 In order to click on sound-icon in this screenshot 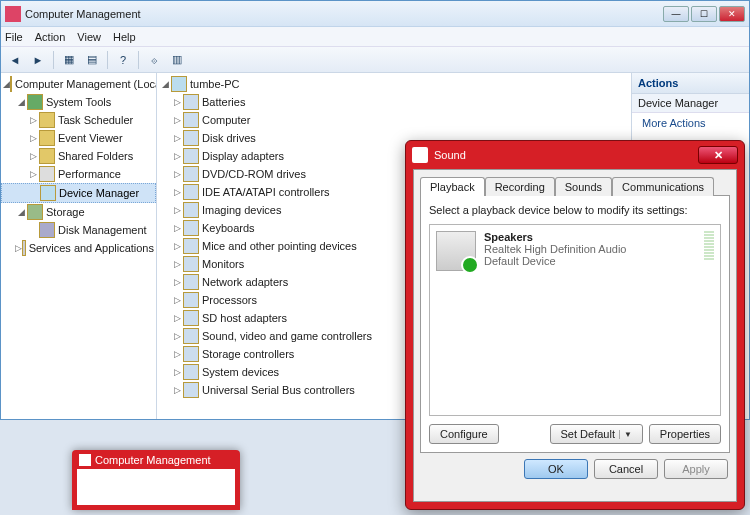, I will do `click(420, 155)`.